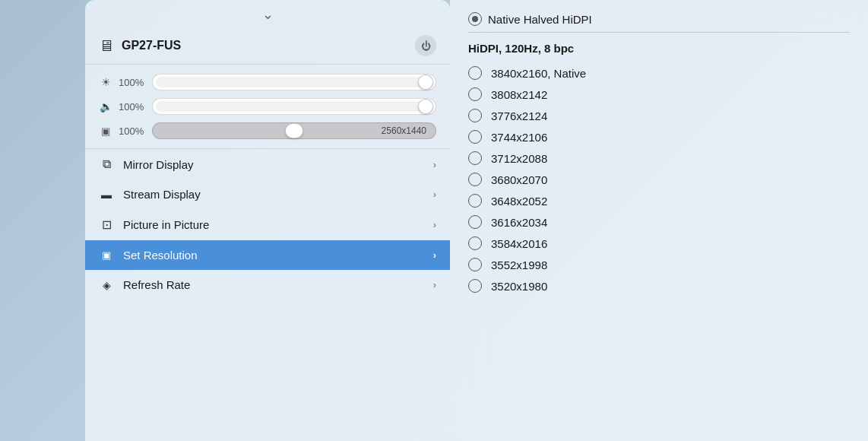 The image size is (868, 441). I want to click on resolution-option-0: 3840x2160, Native, so click(659, 73).